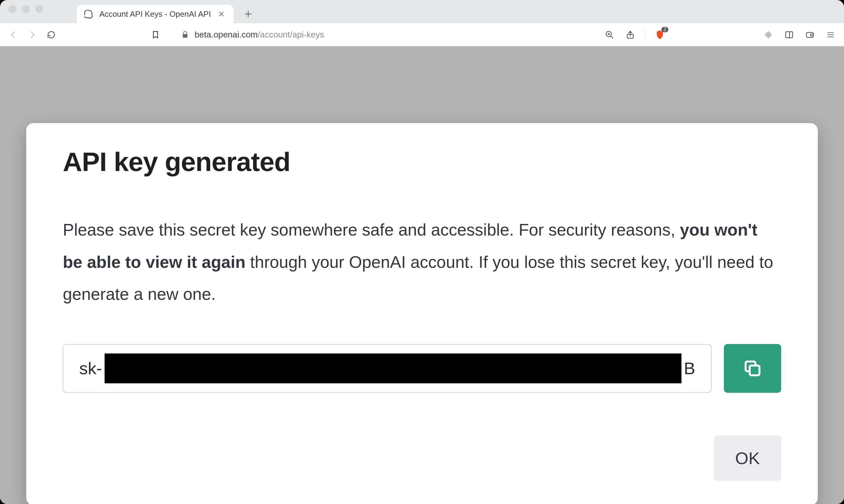 The height and width of the screenshot is (504, 844). I want to click on reload-button, so click(51, 35).